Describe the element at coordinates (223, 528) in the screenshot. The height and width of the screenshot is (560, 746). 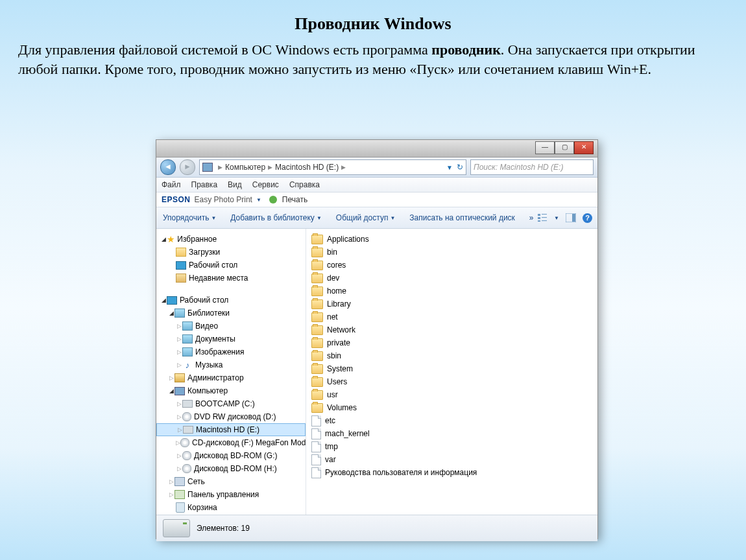
I see `status-count: Элементов: 19` at that location.